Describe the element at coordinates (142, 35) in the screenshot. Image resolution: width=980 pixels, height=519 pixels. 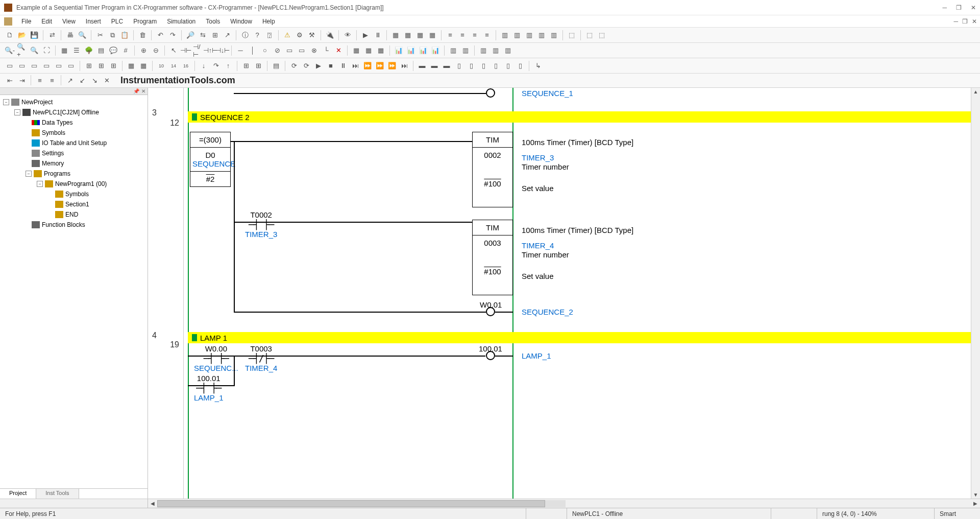
I see `delete-icon: 🗑` at that location.